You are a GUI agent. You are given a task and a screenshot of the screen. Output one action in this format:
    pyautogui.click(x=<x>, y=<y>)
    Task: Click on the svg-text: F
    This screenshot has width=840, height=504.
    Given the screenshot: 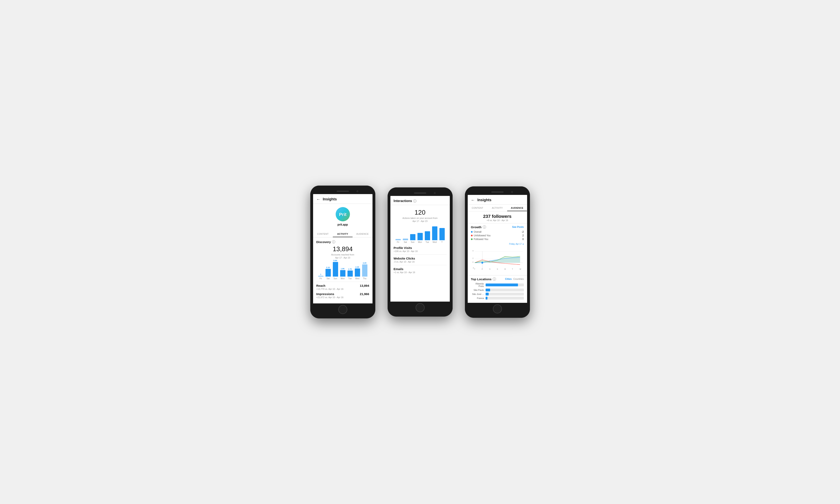 What is the action you would take?
    pyautogui.click(x=482, y=269)
    